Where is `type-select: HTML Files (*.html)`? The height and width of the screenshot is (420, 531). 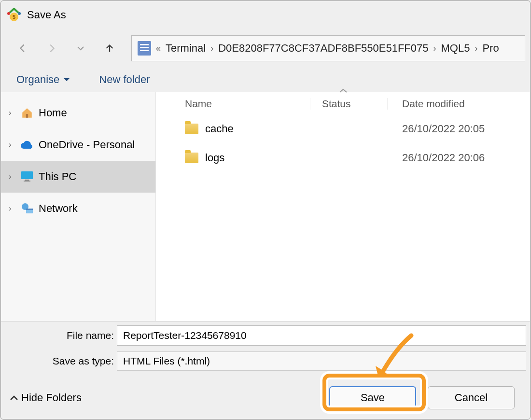 type-select: HTML Files (*.html) is located at coordinates (321, 361).